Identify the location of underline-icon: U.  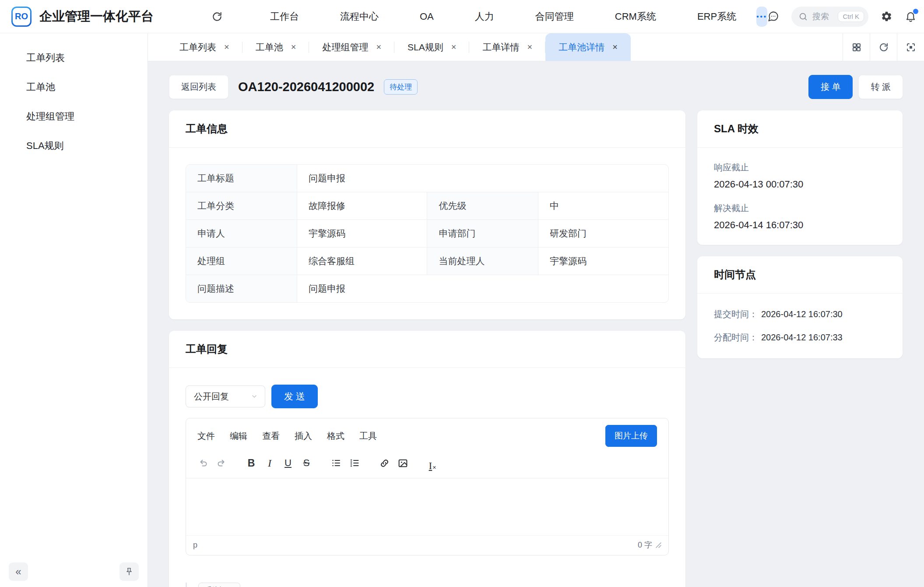
(288, 463).